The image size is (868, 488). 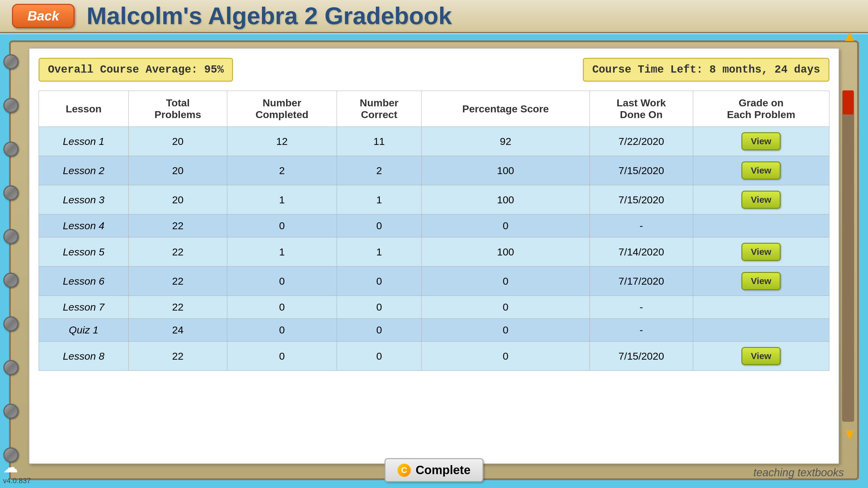 What do you see at coordinates (282, 141) in the screenshot?
I see `number-completed: 12` at bounding box center [282, 141].